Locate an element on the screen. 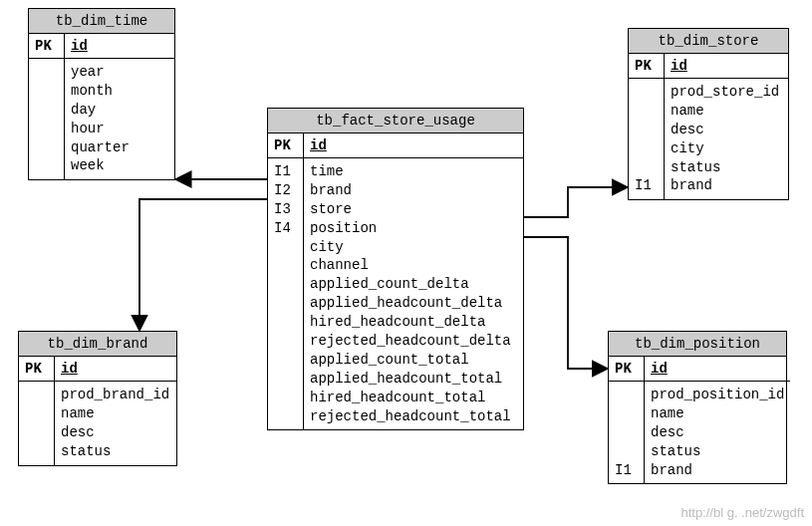 This screenshot has width=812, height=526. watermark-text: http://bl g. .net/zwgdft is located at coordinates (742, 512).